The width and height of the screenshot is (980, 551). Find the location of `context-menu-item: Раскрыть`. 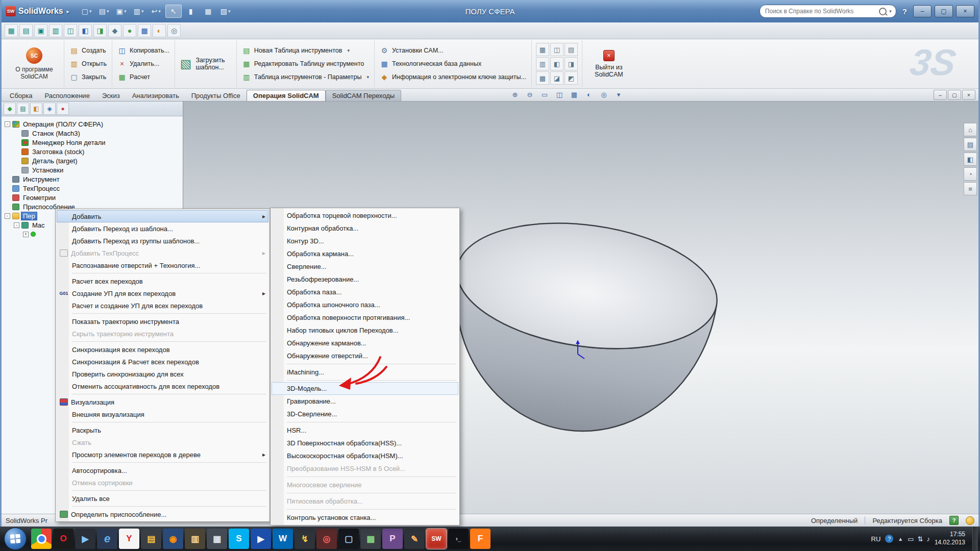

context-menu-item: Раскрыть is located at coordinates (162, 430).